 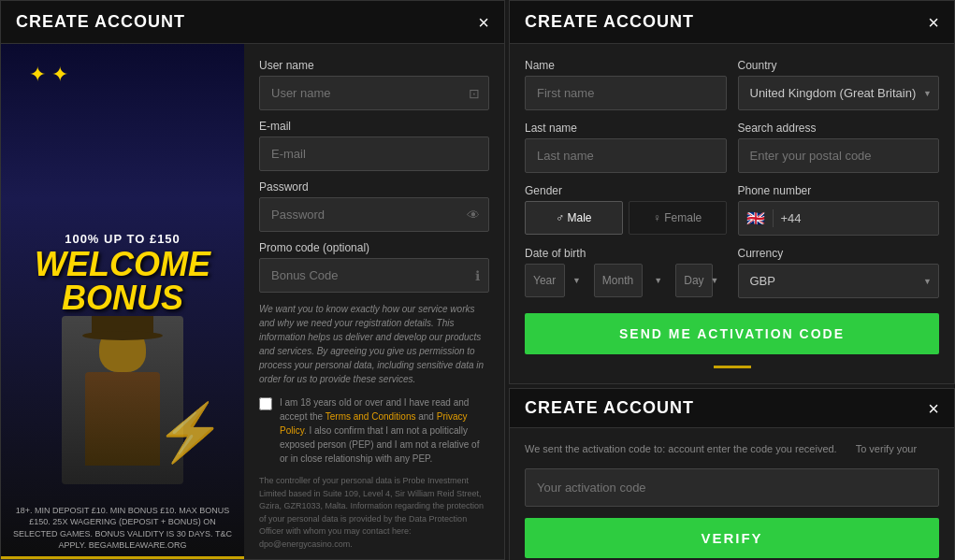 What do you see at coordinates (626, 148) in the screenshot?
I see `lastname-col: Last name` at bounding box center [626, 148].